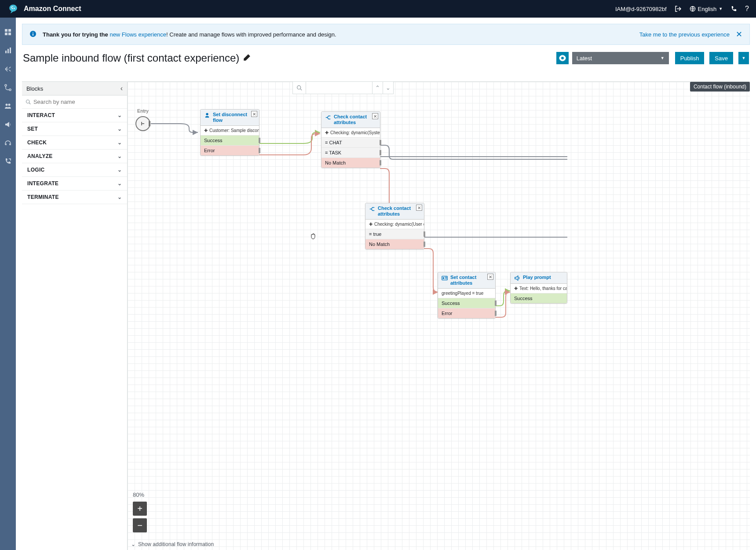 The height and width of the screenshot is (550, 756). Describe the element at coordinates (44, 9) in the screenshot. I see `logo: Amazon Connect` at that location.